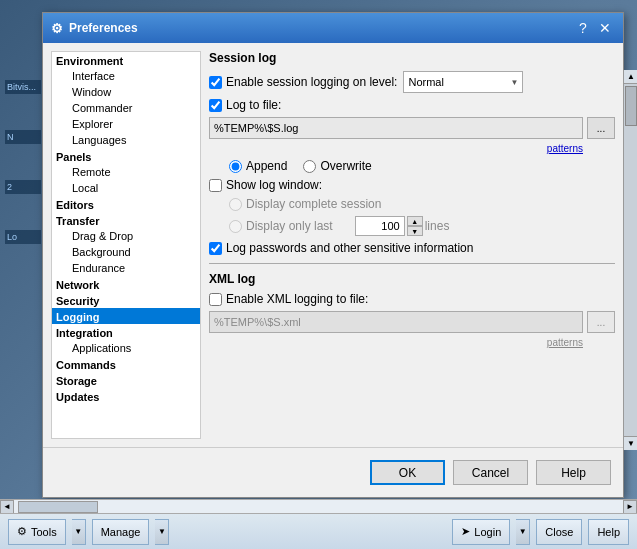 This screenshot has width=637, height=549. I want to click on sidebar-item-transfer: Transfer, so click(126, 220).